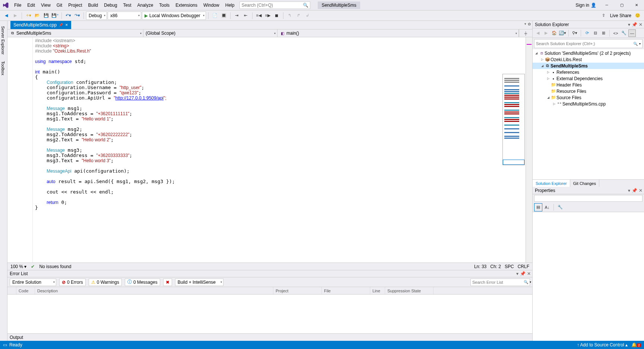 The image size is (644, 349). Describe the element at coordinates (562, 33) in the screenshot. I see `se-switch-view-icon: 🔄▾` at that location.